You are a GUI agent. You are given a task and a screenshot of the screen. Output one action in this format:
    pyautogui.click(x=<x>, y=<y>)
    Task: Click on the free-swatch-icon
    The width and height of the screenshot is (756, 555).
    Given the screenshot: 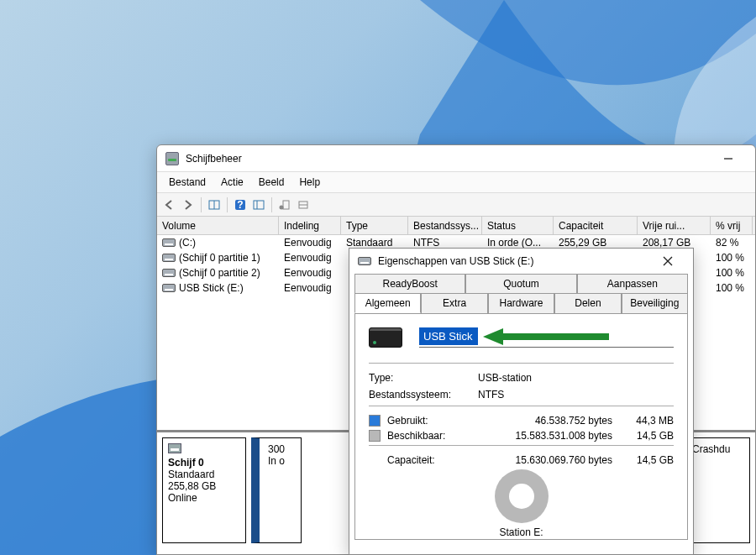 What is the action you would take?
    pyautogui.click(x=375, y=436)
    